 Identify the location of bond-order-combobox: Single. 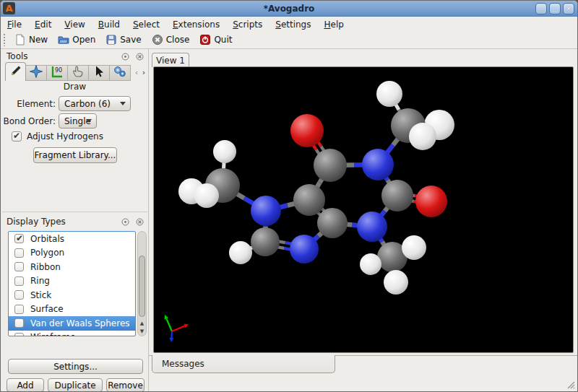
(78, 121).